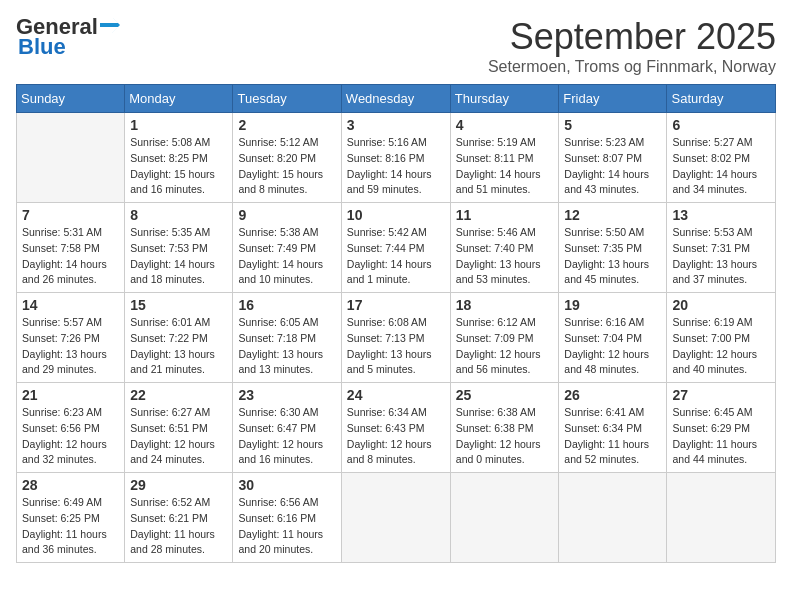  I want to click on day-info: Sunrise: 5:16 AM Sunset: 8:16 PM Dayligh…, so click(396, 166).